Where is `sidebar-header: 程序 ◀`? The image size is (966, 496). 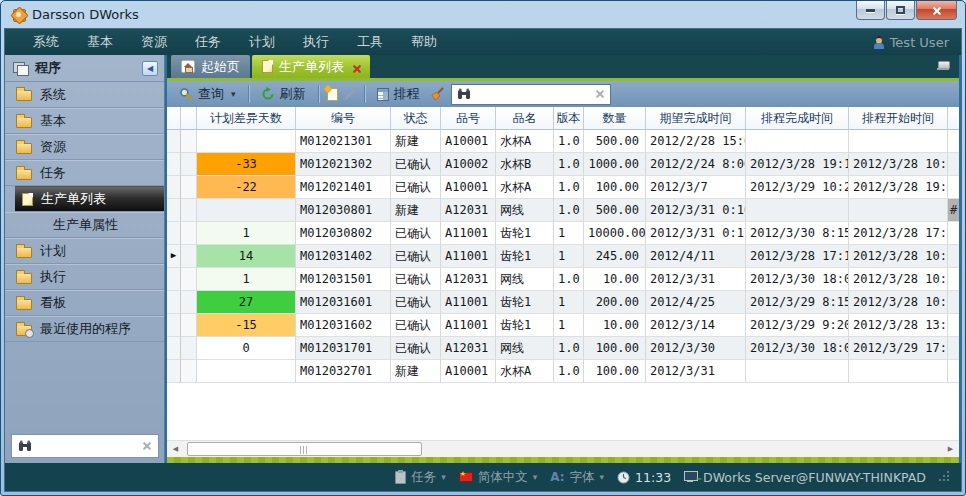 sidebar-header: 程序 ◀ is located at coordinates (84, 68).